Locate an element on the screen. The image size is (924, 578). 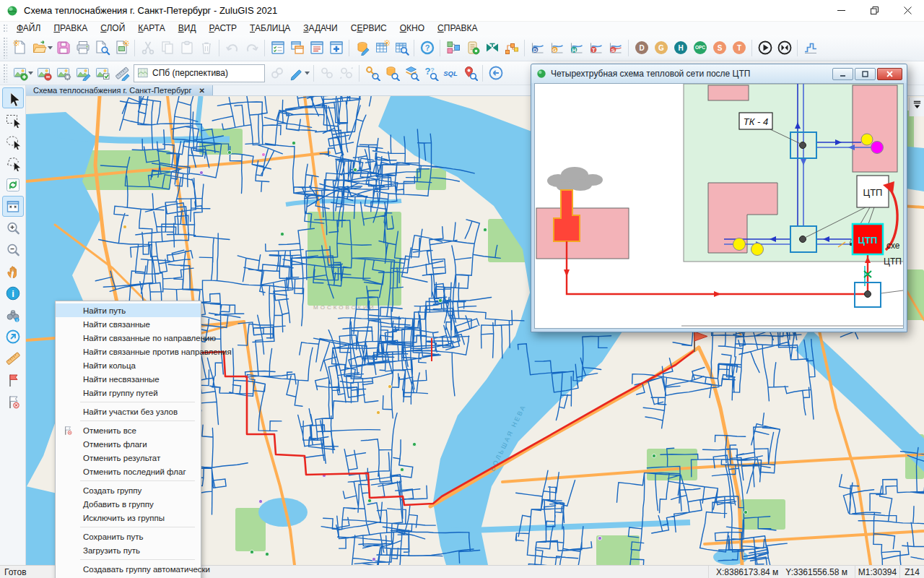
measure-ruler-tool is located at coordinates (13, 358).